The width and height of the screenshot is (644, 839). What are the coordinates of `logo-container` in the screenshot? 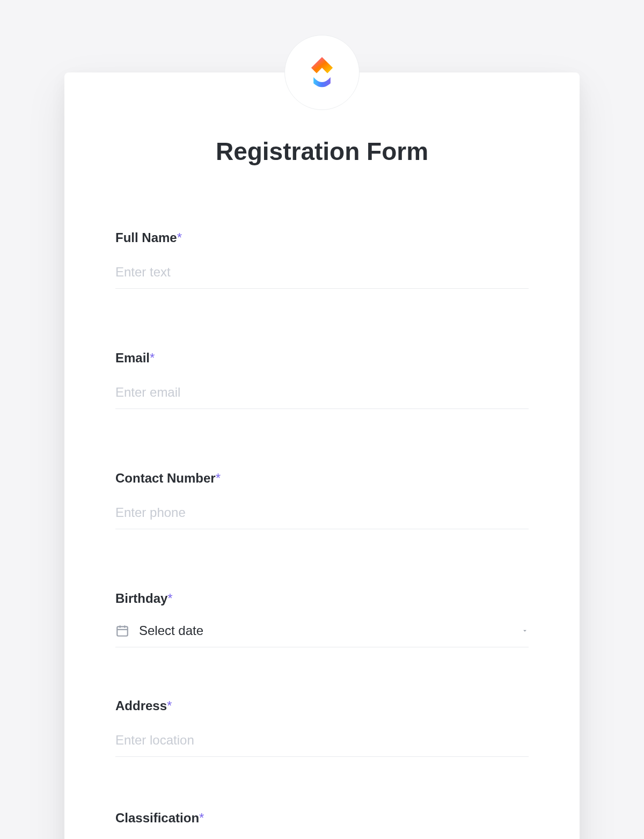 It's located at (322, 72).